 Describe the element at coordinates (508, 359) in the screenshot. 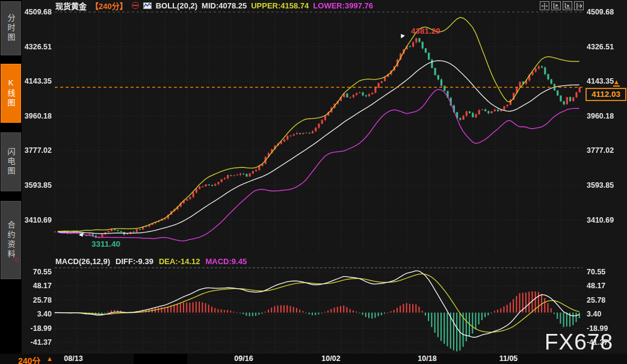

I see `date-label: 11/05` at that location.